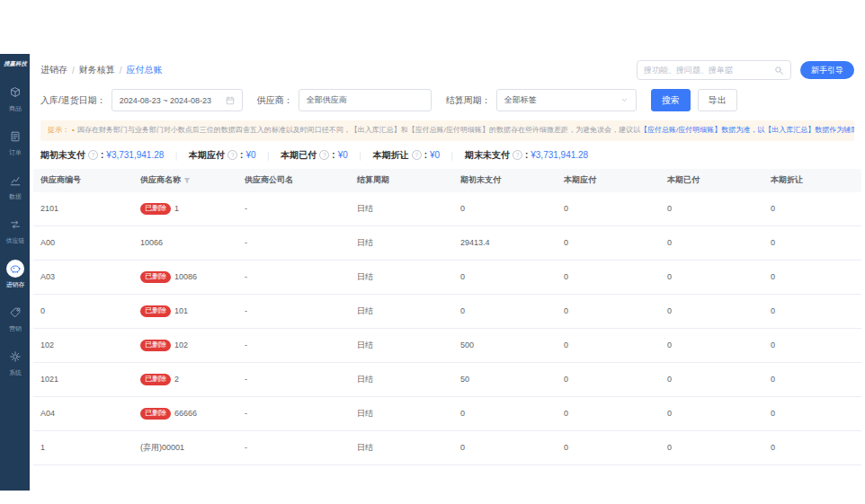  Describe the element at coordinates (448, 243) in the screenshot. I see `table-row: A00 10066 - 日结 29413.4 0 0 0` at that location.